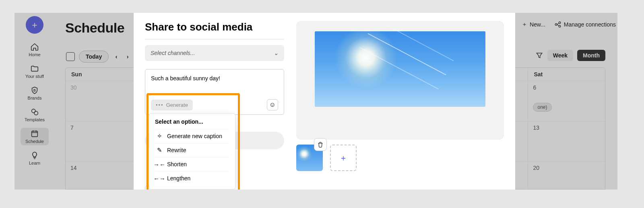 The height and width of the screenshot is (208, 644). Describe the element at coordinates (173, 53) in the screenshot. I see `select-channels-placeholder: Select channels...` at that location.